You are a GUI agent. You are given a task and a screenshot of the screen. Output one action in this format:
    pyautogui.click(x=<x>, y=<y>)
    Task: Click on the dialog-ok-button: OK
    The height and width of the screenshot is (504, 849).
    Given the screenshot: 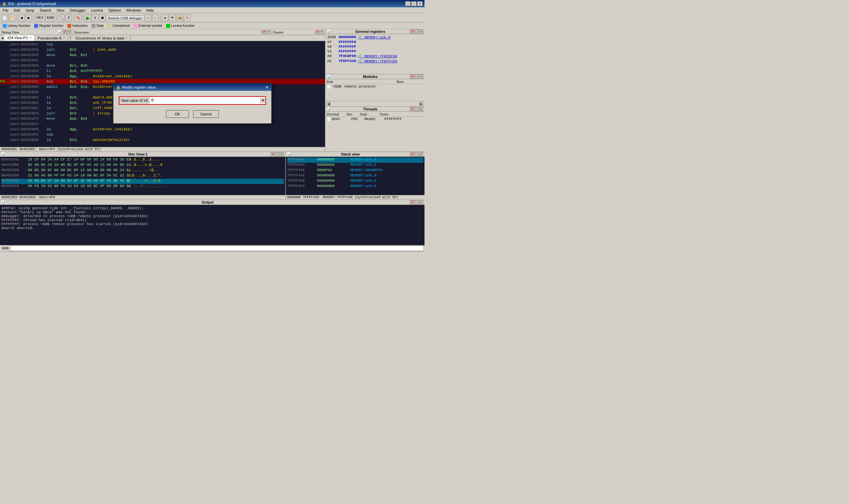 What is the action you would take?
    pyautogui.click(x=177, y=114)
    